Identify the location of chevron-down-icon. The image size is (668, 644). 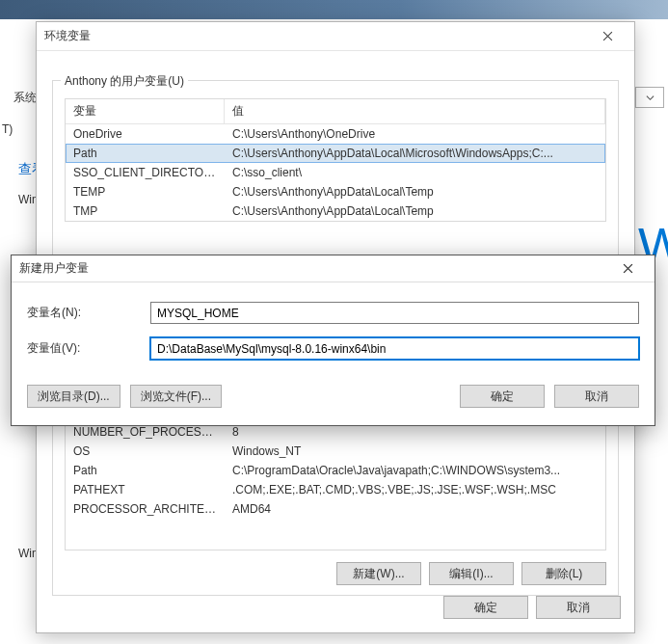
(650, 98).